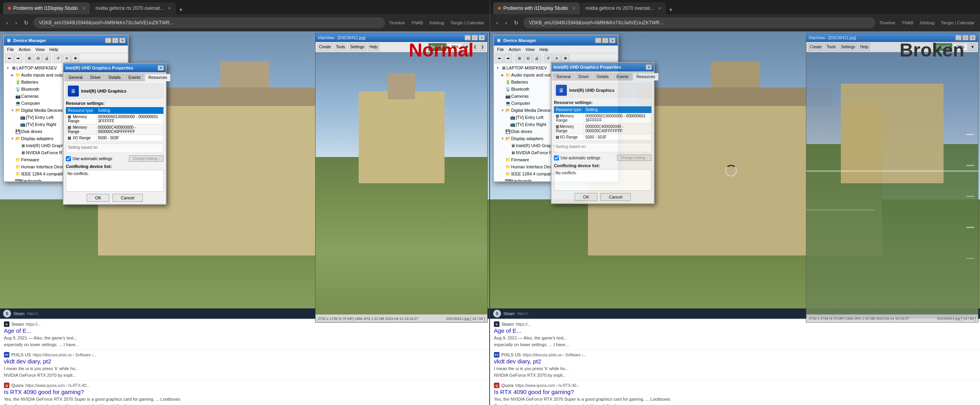 Image resolution: width=980 pixels, height=405 pixels. What do you see at coordinates (603, 129) in the screenshot?
I see `right-res-row-1: Memory Range 000000C400000000 - 000000C4…` at bounding box center [603, 129].